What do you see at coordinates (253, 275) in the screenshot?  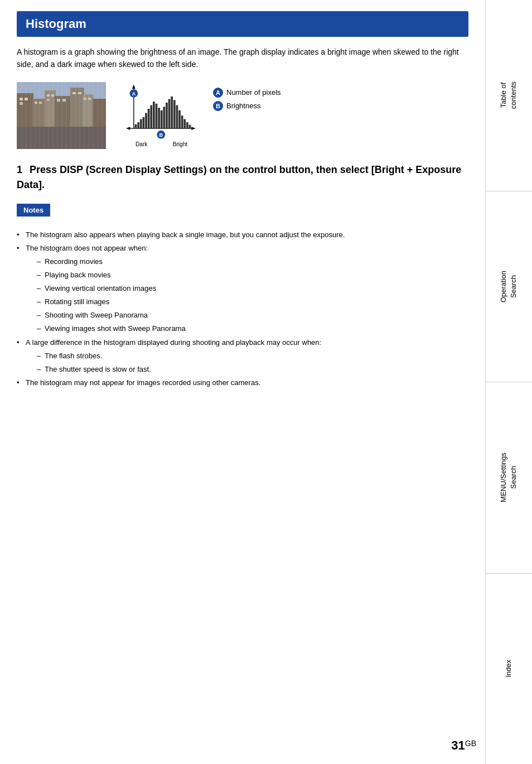 I see `list-item: Playing back movies` at bounding box center [253, 275].